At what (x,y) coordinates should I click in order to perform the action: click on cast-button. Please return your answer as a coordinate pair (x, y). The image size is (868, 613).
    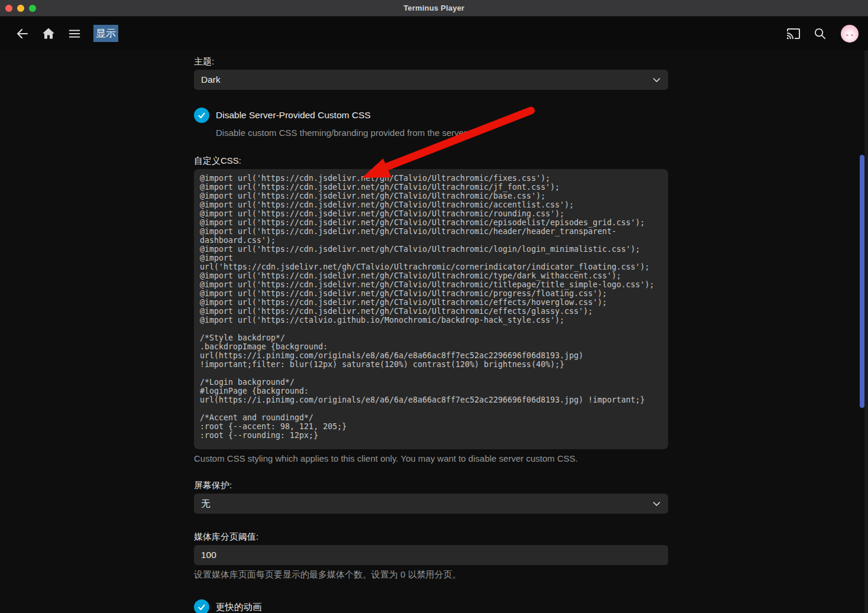
    Looking at the image, I should click on (793, 34).